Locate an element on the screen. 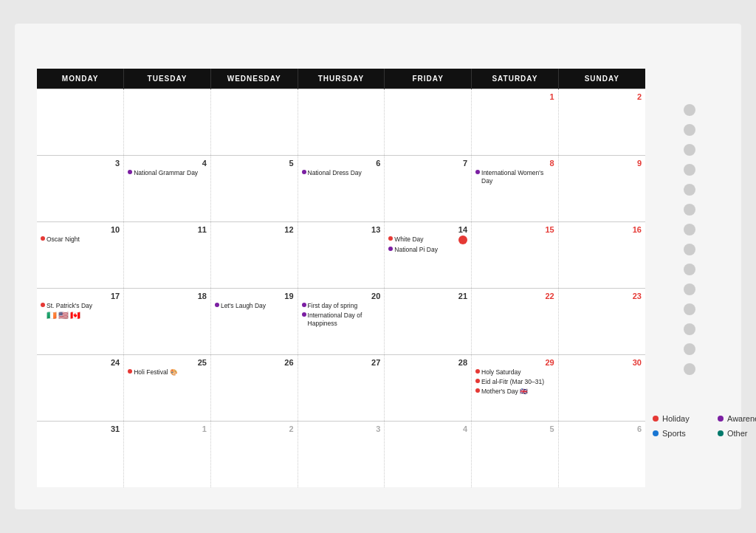  event-label: National Pi Day is located at coordinates (431, 250).